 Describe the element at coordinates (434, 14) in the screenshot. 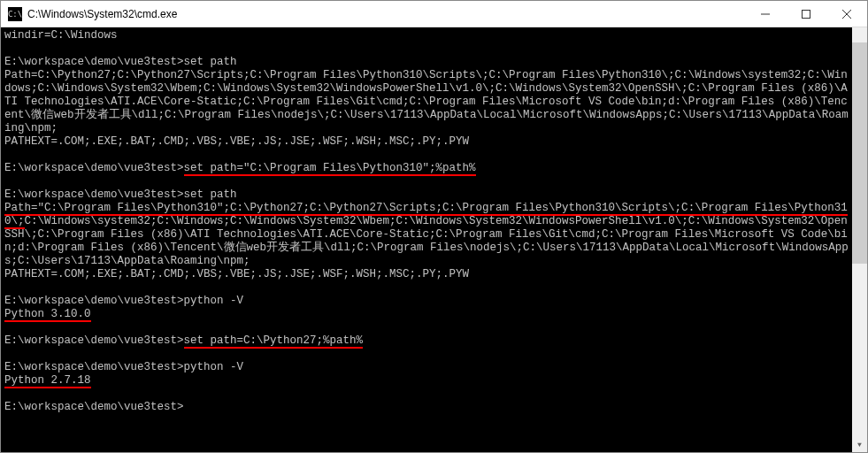

I see `window-titlebar: C:\ C:\Windows\System32\cmd.exe` at that location.